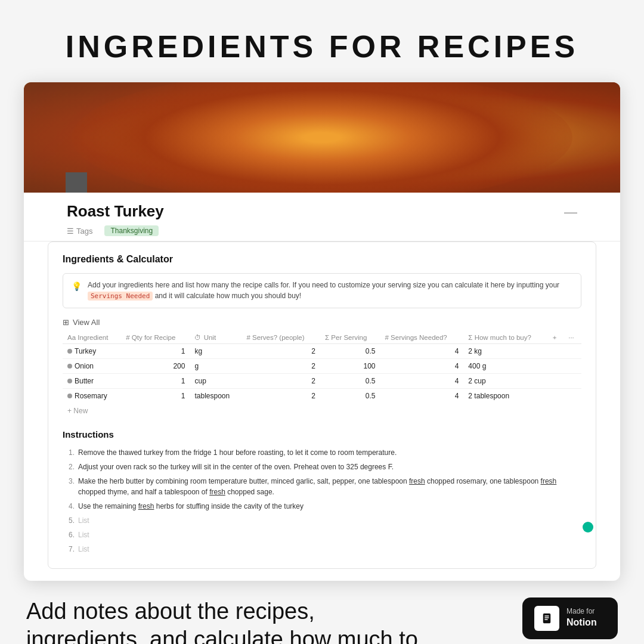  What do you see at coordinates (155, 366) in the screenshot?
I see `cell-qty: 200` at bounding box center [155, 366].